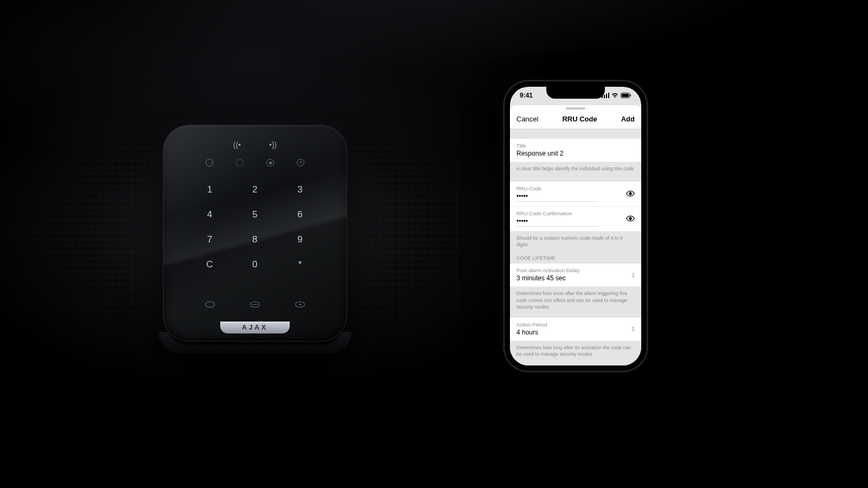 The height and width of the screenshot is (488, 868). What do you see at coordinates (209, 240) in the screenshot?
I see `key-7: 7` at bounding box center [209, 240].